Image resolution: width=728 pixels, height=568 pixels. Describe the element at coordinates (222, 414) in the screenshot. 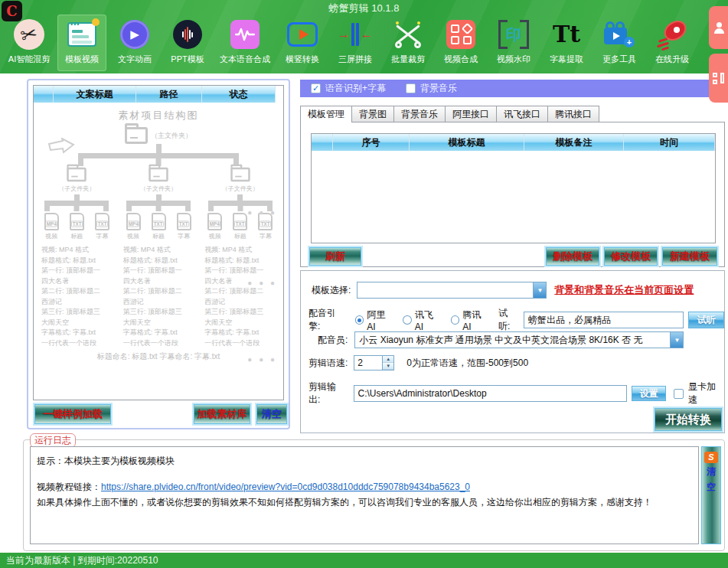

I see `load-library-button: 加载素材库` at that location.